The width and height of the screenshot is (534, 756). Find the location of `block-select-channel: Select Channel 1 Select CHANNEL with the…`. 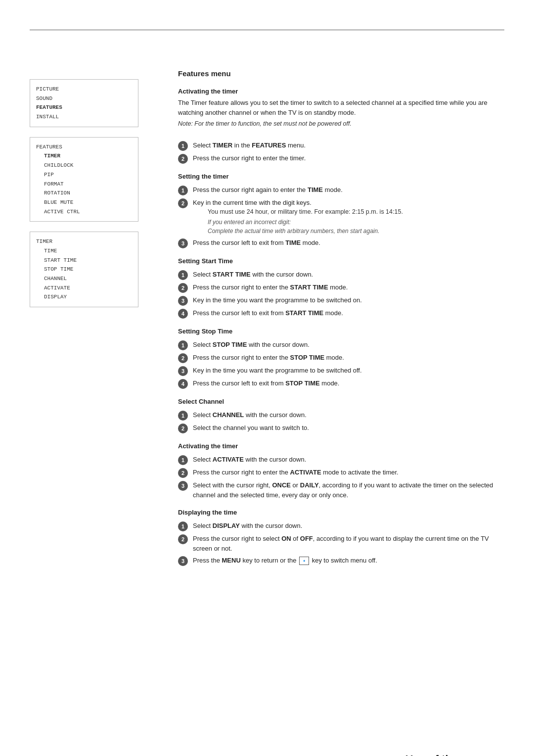

block-select-channel: Select Channel 1 Select CHANNEL with the… is located at coordinates (341, 416).